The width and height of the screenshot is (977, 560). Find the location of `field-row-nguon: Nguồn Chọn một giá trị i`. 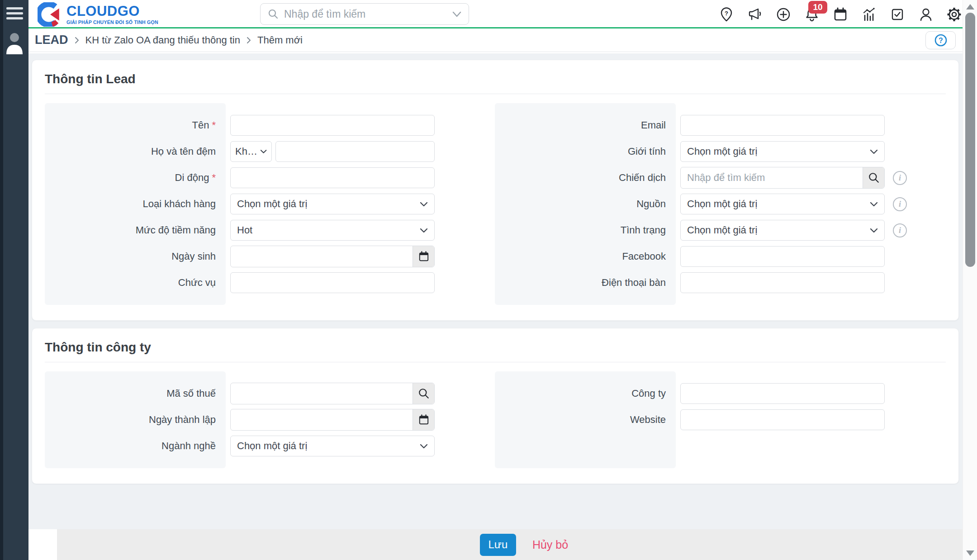

field-row-nguon: Nguồn Chọn một giá trị i is located at coordinates (690, 204).